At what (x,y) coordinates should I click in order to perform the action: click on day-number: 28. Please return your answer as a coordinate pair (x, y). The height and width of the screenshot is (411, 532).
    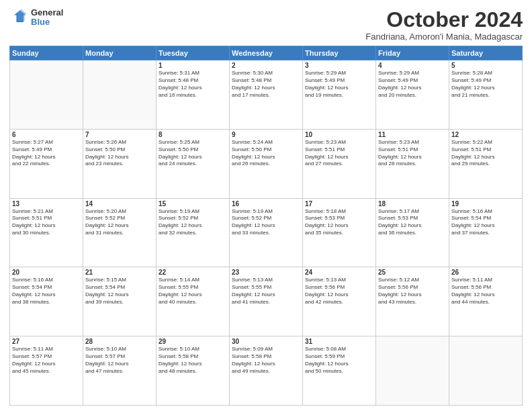
    Looking at the image, I should click on (120, 341).